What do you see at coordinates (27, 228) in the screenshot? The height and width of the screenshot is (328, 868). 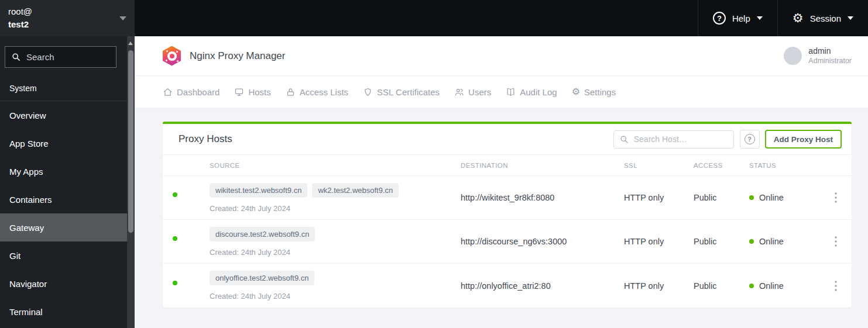 I see `sidebar-item-label: Gateway` at bounding box center [27, 228].